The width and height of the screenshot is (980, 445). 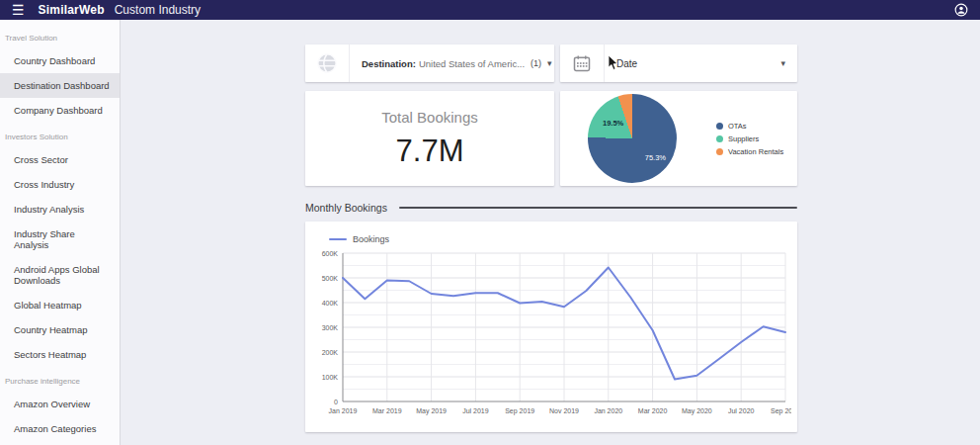 What do you see at coordinates (330, 303) in the screenshot?
I see `svg-text: 400K` at bounding box center [330, 303].